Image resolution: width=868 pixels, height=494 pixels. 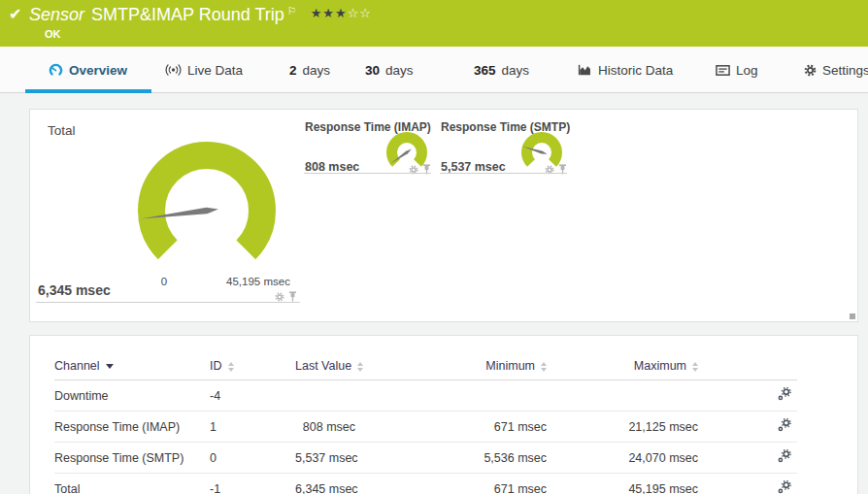 What do you see at coordinates (425, 427) in the screenshot?
I see `channel-row: Response Time (IMAP)1808 msec671 msec21,…` at bounding box center [425, 427].